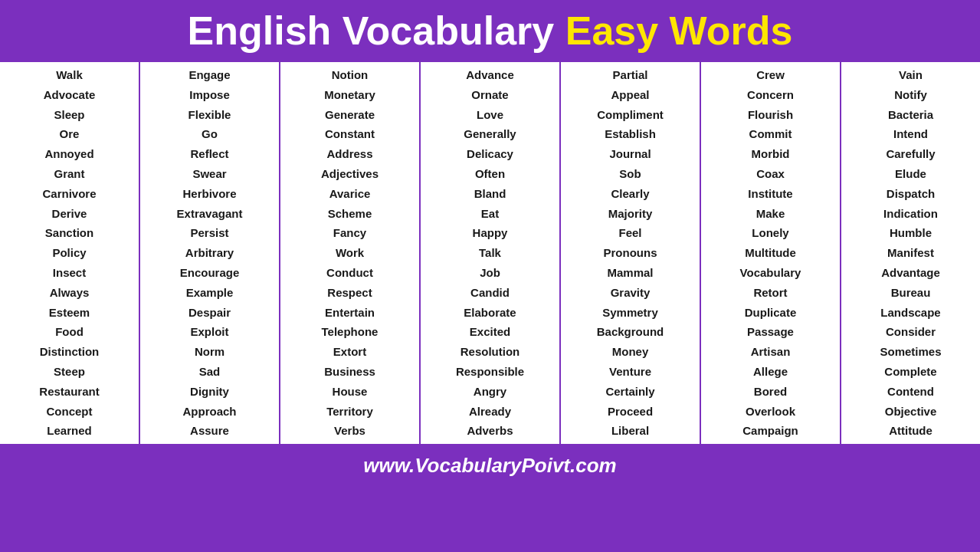 This screenshot has height=552, width=980. I want to click on list-item: Advocate, so click(70, 95).